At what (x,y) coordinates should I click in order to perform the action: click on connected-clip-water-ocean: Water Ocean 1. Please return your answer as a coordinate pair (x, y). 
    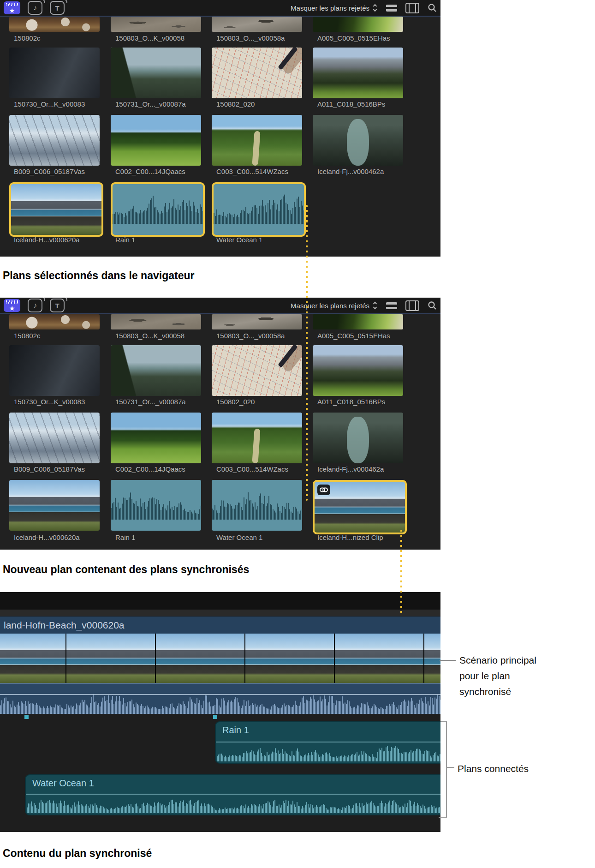
    Looking at the image, I should click on (232, 795).